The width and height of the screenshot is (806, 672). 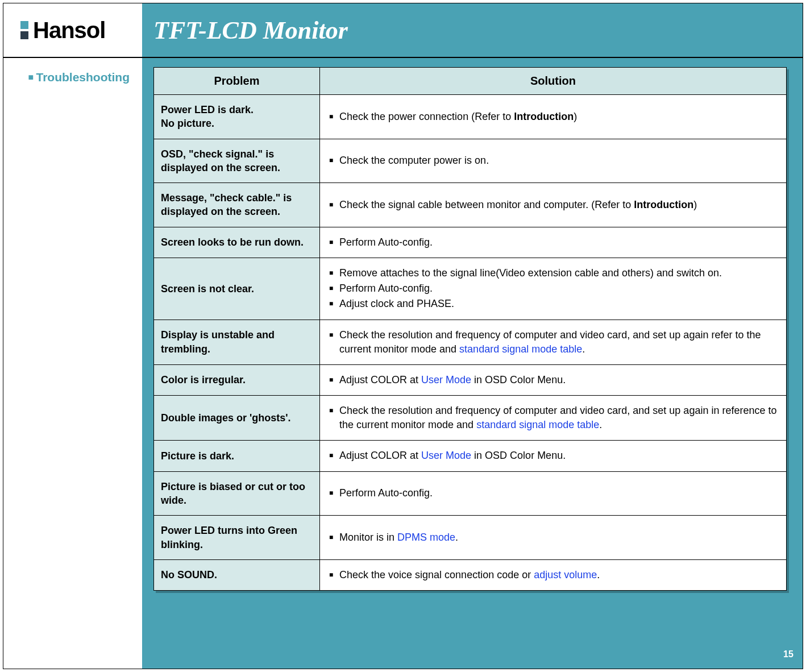 I want to click on problem-cell: Color is irregular., so click(x=237, y=380).